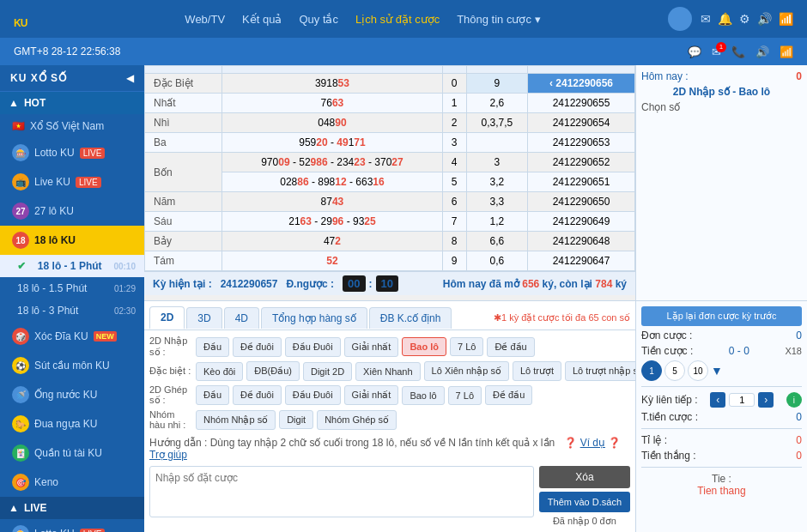 This screenshot has width=807, height=532. What do you see at coordinates (675, 371) in the screenshot?
I see `mult-btn-5: 5` at bounding box center [675, 371].